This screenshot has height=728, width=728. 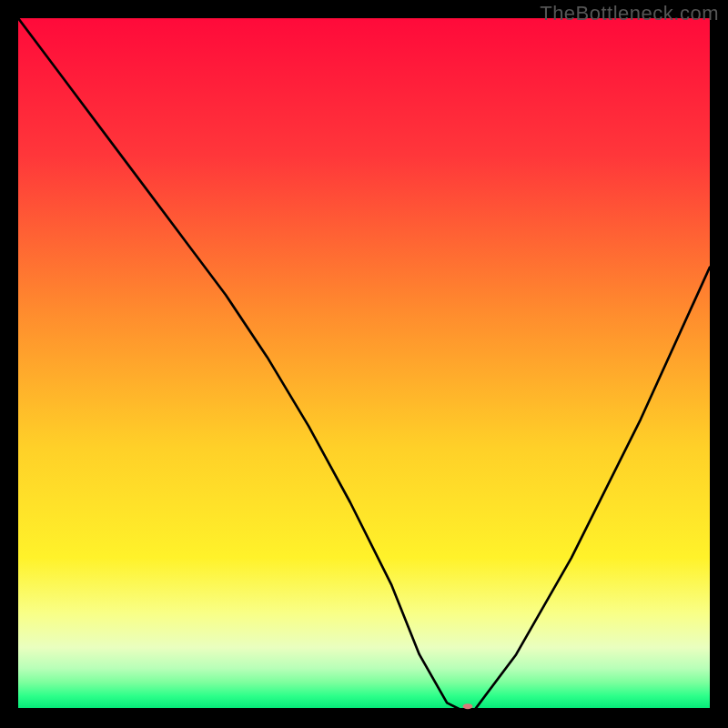 What do you see at coordinates (630, 14) in the screenshot?
I see `watermark-text: TheBottleneck.com` at bounding box center [630, 14].